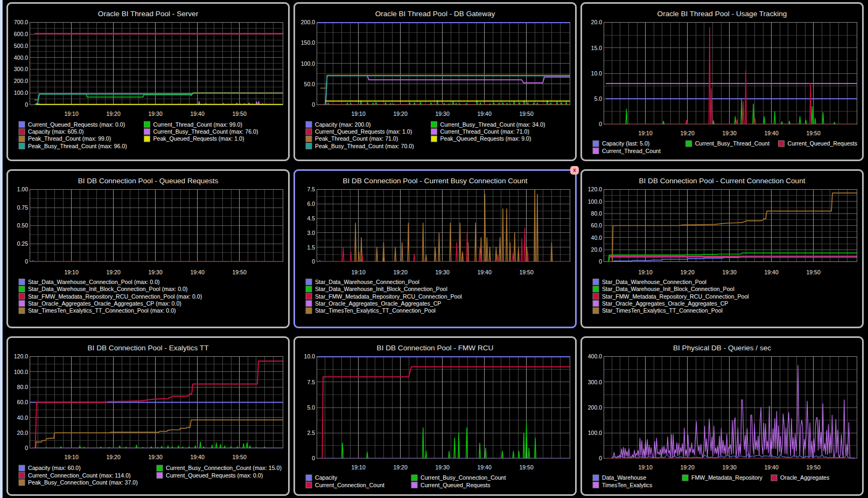 This screenshot has width=868, height=498. Describe the element at coordinates (224, 468) in the screenshot. I see `svg-text:Current_Busy_Connection_Count: Current_Busy_Connection_Count (max: 15.0…` at that location.